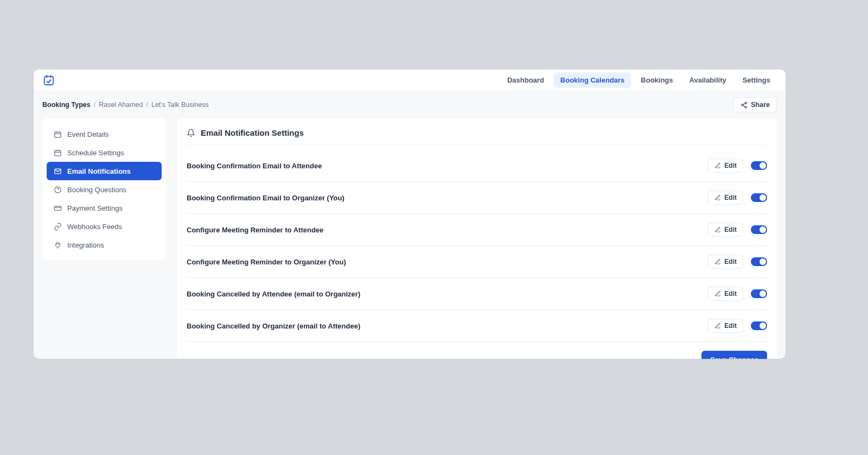 This screenshot has width=868, height=455. Describe the element at coordinates (104, 189) in the screenshot. I see `sidebar-item-booking-questions: Booking Questions` at that location.